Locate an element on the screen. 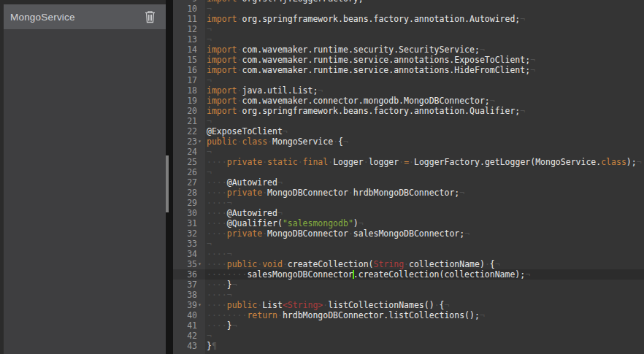 The height and width of the screenshot is (354, 644). line-number: 27 is located at coordinates (185, 182).